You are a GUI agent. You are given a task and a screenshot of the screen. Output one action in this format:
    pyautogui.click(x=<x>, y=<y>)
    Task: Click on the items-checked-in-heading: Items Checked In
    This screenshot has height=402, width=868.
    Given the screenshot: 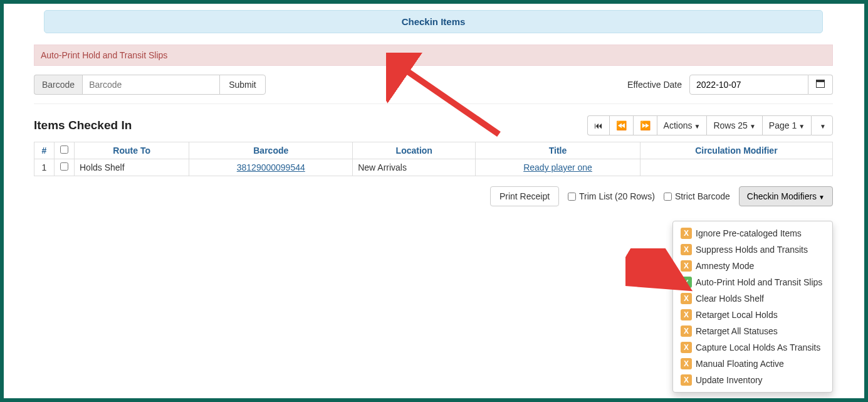 What is the action you would take?
    pyautogui.click(x=83, y=125)
    